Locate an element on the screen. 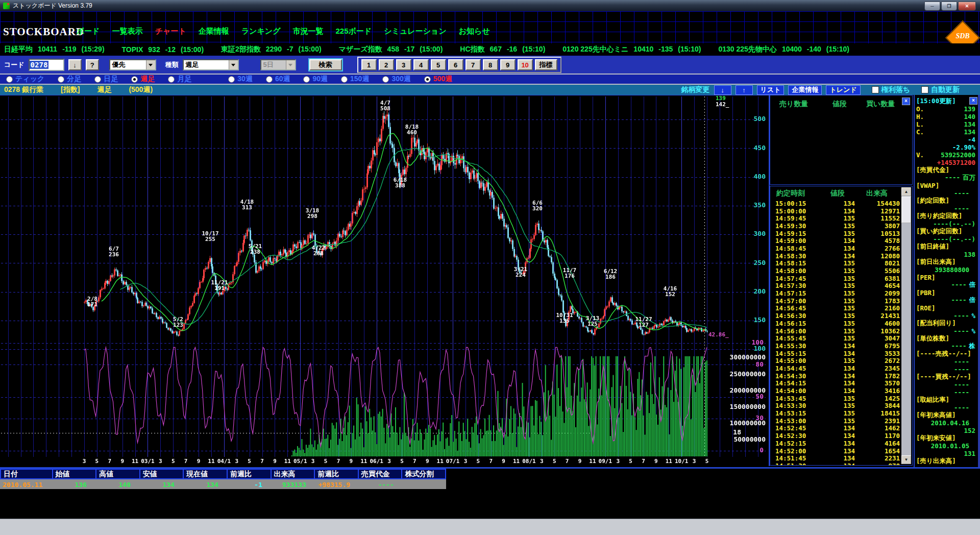 This screenshot has width=980, height=535. period-radio-日足: 日足 is located at coordinates (106, 79).